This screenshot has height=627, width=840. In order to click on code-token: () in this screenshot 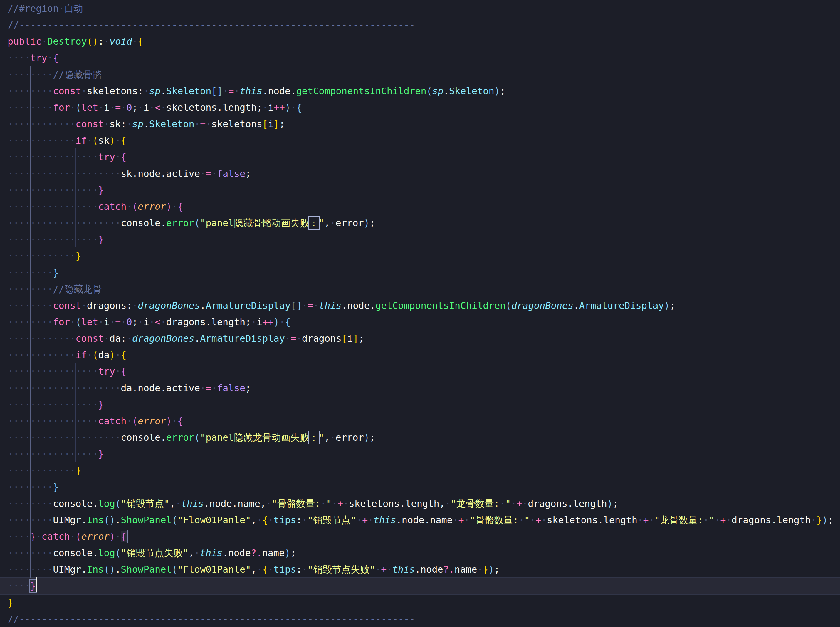, I will do `click(93, 41)`.